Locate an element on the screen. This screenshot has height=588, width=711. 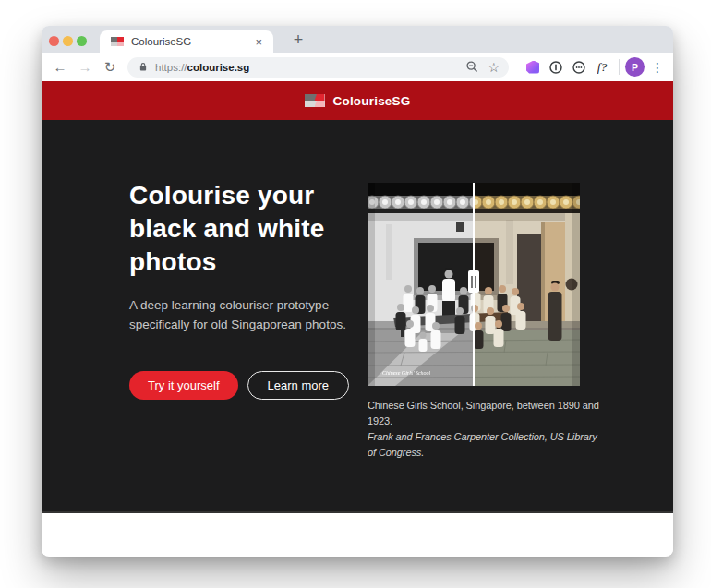
comparison-photo is located at coordinates (474, 284).